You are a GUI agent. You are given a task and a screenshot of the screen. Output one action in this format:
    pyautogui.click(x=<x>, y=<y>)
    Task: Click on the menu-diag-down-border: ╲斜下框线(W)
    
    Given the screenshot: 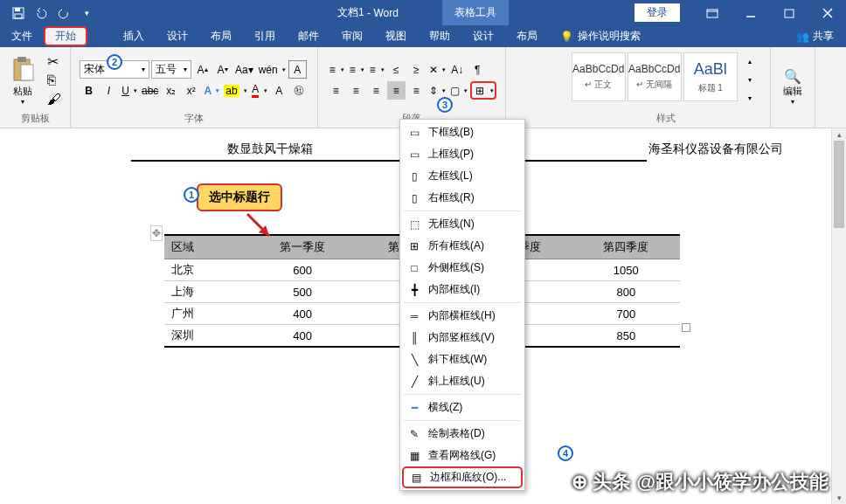 What is the action you would take?
    pyautogui.click(x=462, y=360)
    